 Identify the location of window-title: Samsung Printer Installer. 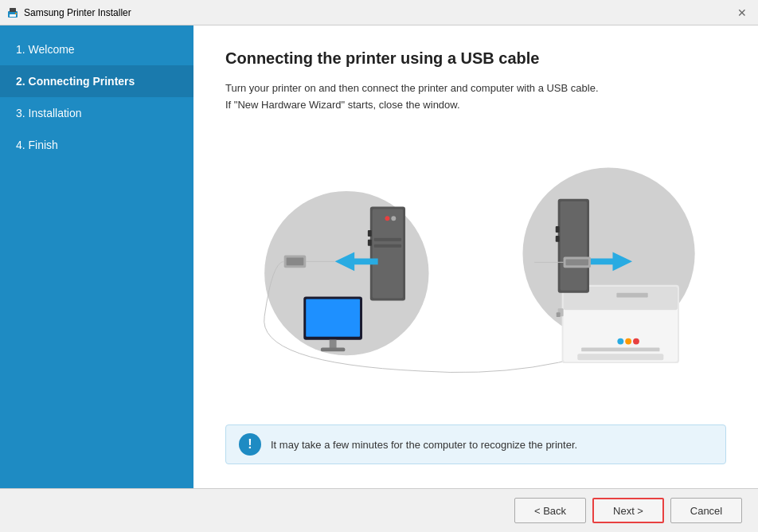
(78, 13).